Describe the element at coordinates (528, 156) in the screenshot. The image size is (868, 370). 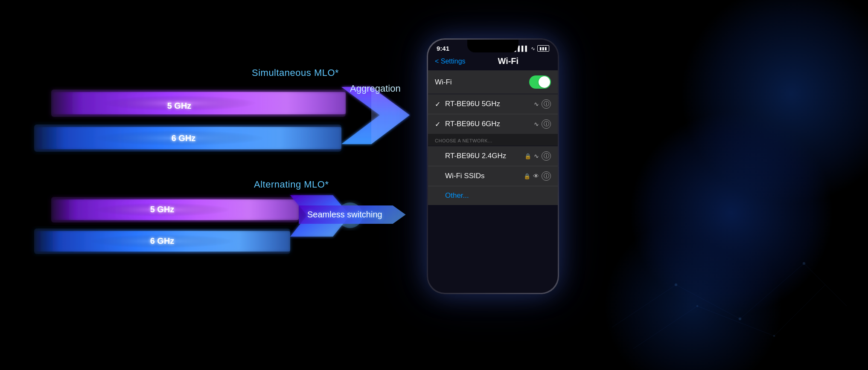
I see `lock-icon-24ghz: 🔒` at that location.